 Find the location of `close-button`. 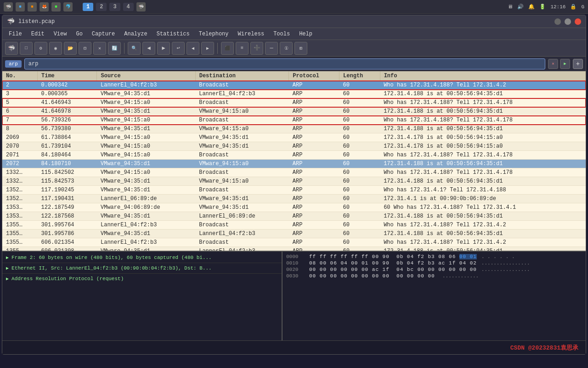

close-button is located at coordinates (578, 22).